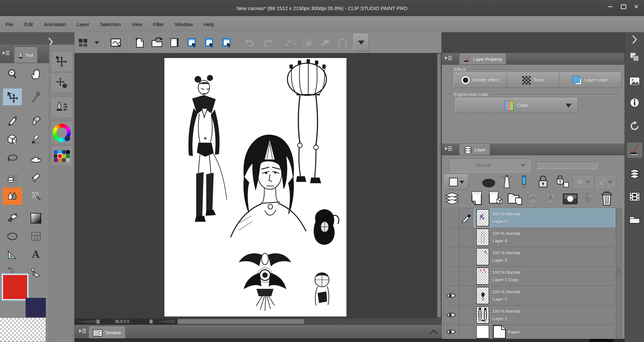 This screenshot has height=342, width=644. What do you see at coordinates (83, 24) in the screenshot?
I see `menu-layer: Layer` at bounding box center [83, 24].